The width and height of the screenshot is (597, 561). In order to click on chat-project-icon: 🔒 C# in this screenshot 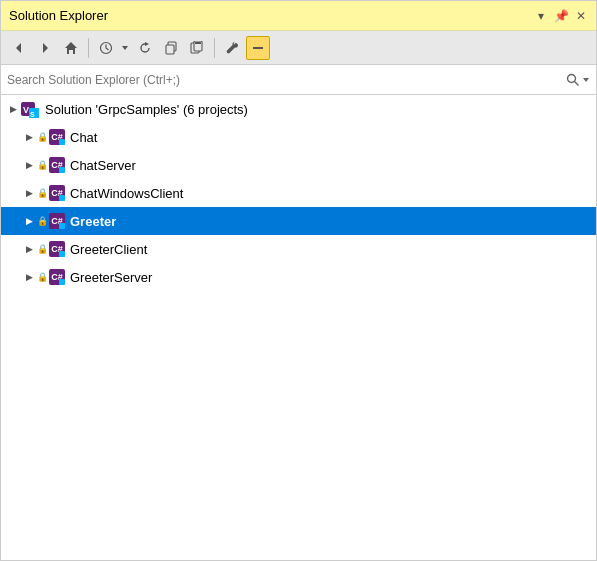, I will do `click(51, 137)`.